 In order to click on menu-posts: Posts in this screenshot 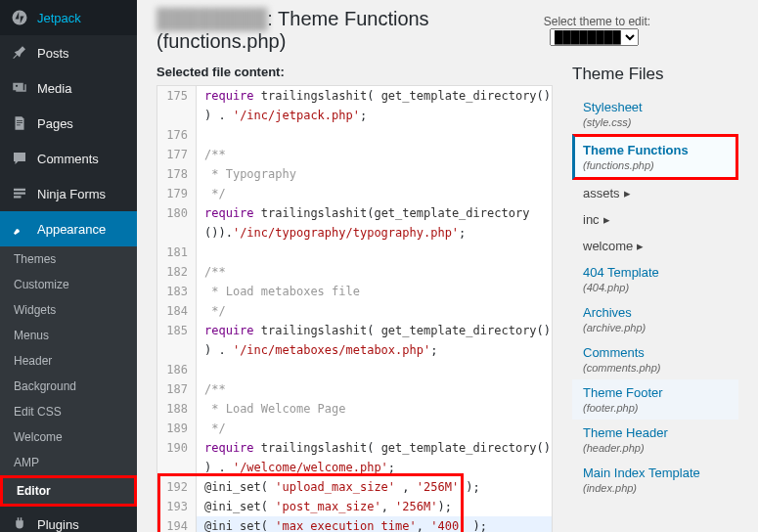, I will do `click(68, 53)`.